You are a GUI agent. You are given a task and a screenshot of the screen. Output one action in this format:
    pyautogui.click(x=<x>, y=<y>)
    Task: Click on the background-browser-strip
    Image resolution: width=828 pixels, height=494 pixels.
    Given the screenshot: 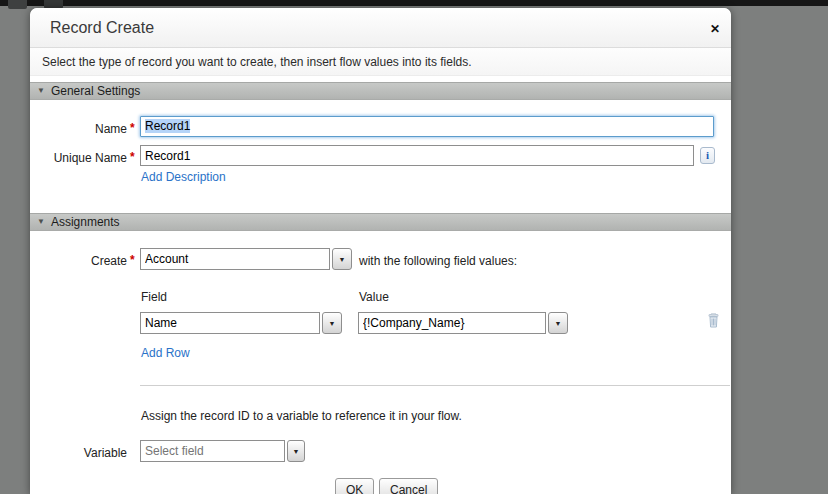 What is the action you would take?
    pyautogui.click(x=414, y=3)
    